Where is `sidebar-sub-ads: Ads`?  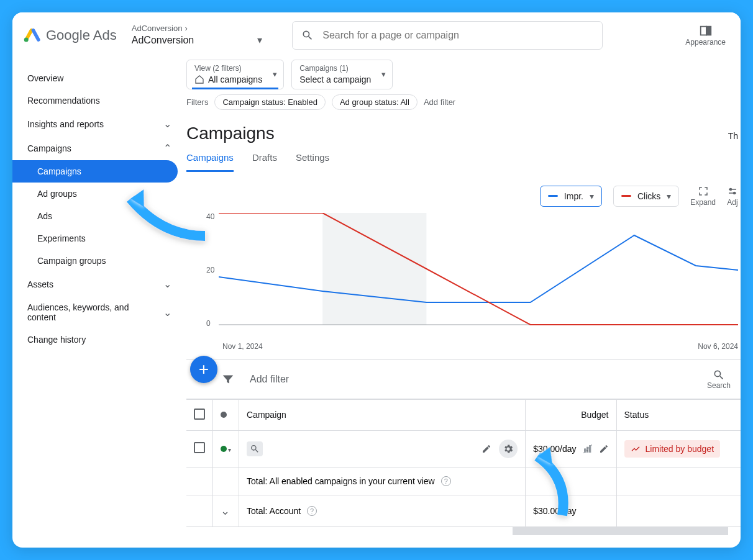
sidebar-sub-ads: Ads is located at coordinates (99, 216).